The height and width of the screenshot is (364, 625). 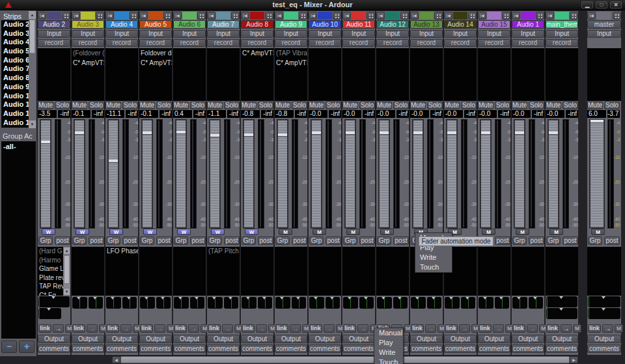 What do you see at coordinates (156, 53) in the screenshot?
I see `processor-entry: Foldover di` at bounding box center [156, 53].